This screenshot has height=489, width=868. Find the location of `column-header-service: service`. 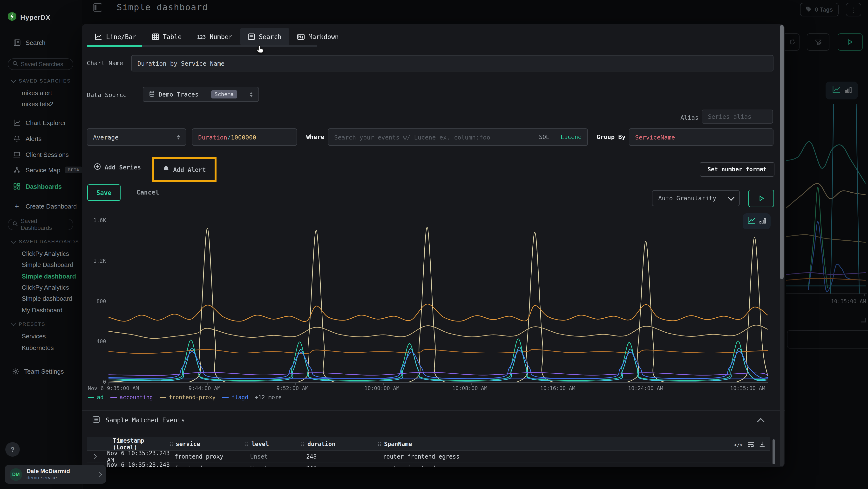

column-header-service: service is located at coordinates (207, 444).